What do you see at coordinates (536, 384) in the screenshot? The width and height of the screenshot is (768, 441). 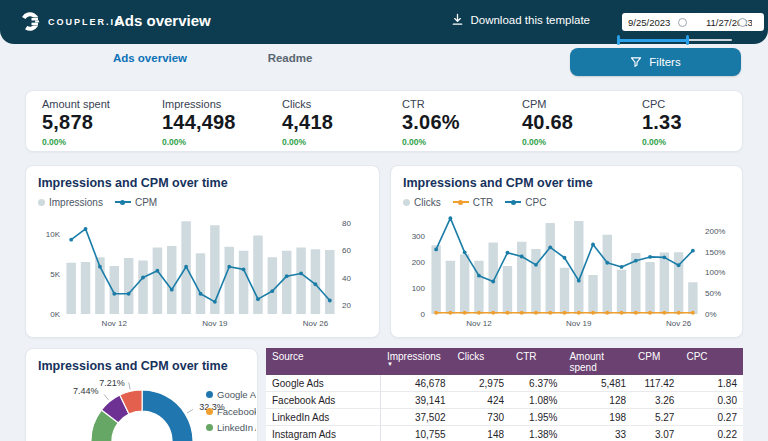 I see `table-cell: 6.37%` at bounding box center [536, 384].